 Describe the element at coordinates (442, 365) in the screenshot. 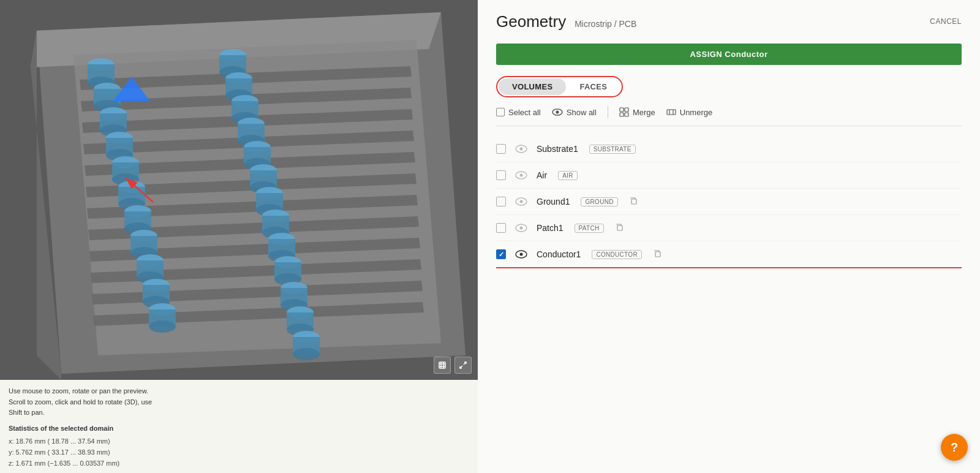

I see `fullscreen-button` at that location.